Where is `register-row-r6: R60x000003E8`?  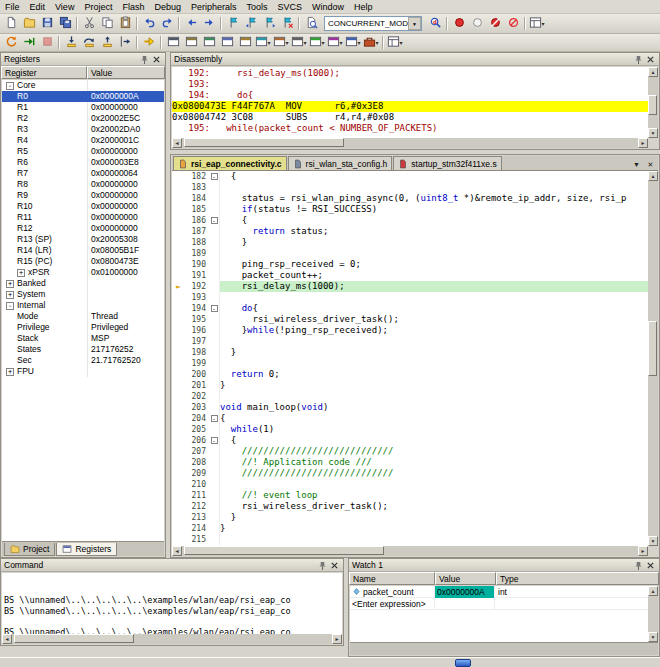 register-row-r6: R60x000003E8 is located at coordinates (83, 162).